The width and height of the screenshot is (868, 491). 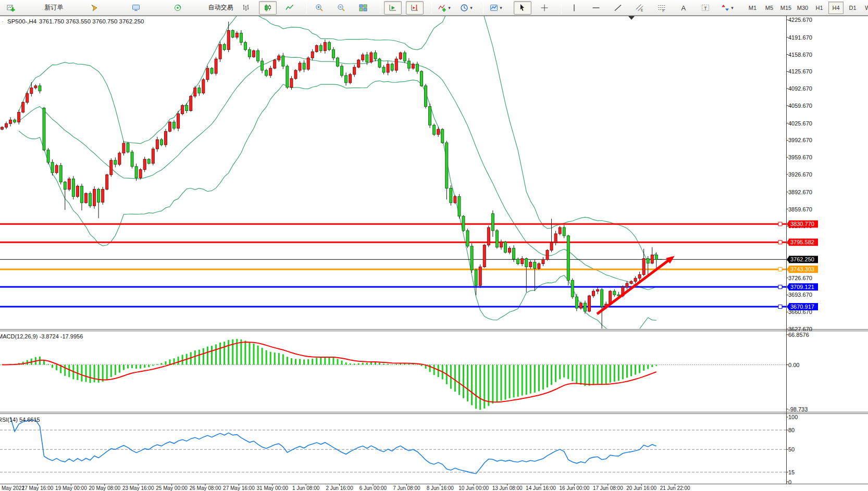 What do you see at coordinates (11, 8) in the screenshot?
I see `new-chart-button` at bounding box center [11, 8].